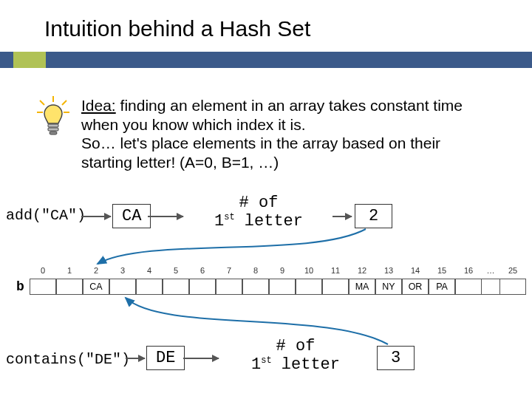 Image resolution: width=532 pixels, height=399 pixels. I want to click on array-cell: OR, so click(415, 287).